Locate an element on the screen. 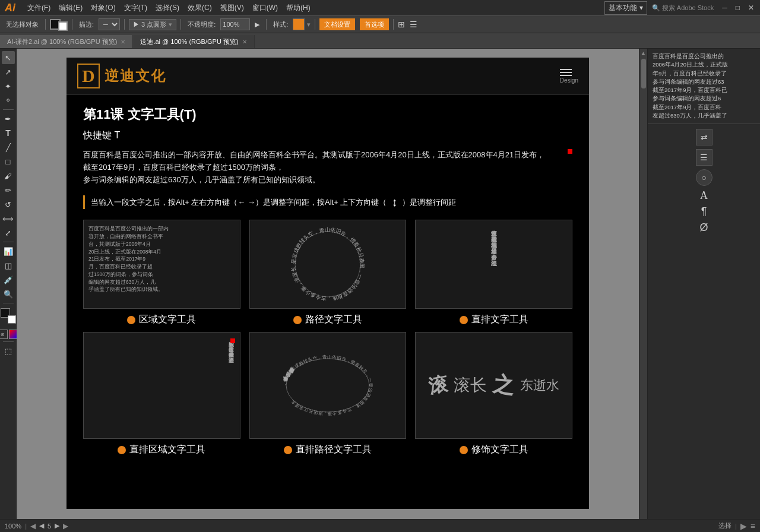 The width and height of the screenshot is (760, 532). line-tool: ╱ is located at coordinates (8, 147).